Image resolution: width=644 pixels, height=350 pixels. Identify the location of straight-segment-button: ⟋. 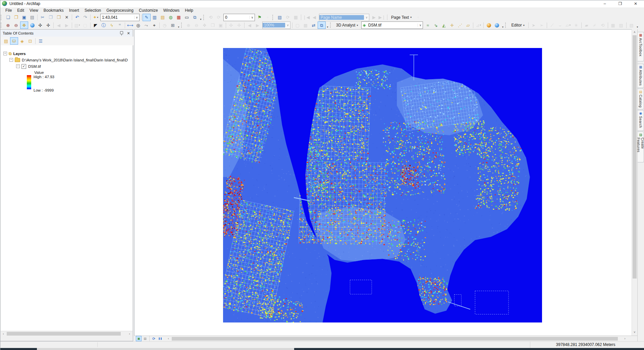
(552, 25).